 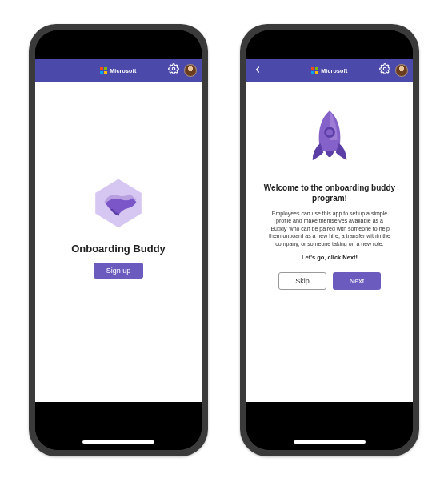 I want to click on signup-button: Sign up, so click(x=118, y=271).